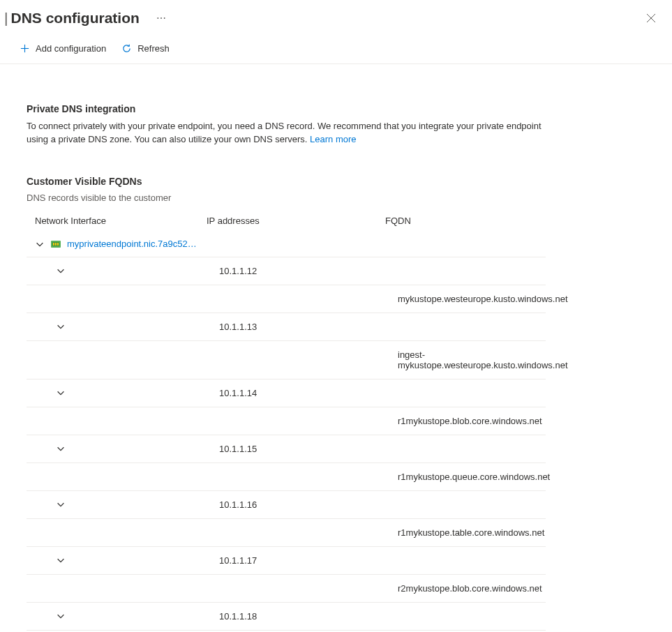 The height and width of the screenshot is (632, 672). Describe the element at coordinates (474, 477) in the screenshot. I see `fqdn-value: r1mykustope.queue.core.windows.net` at that location.